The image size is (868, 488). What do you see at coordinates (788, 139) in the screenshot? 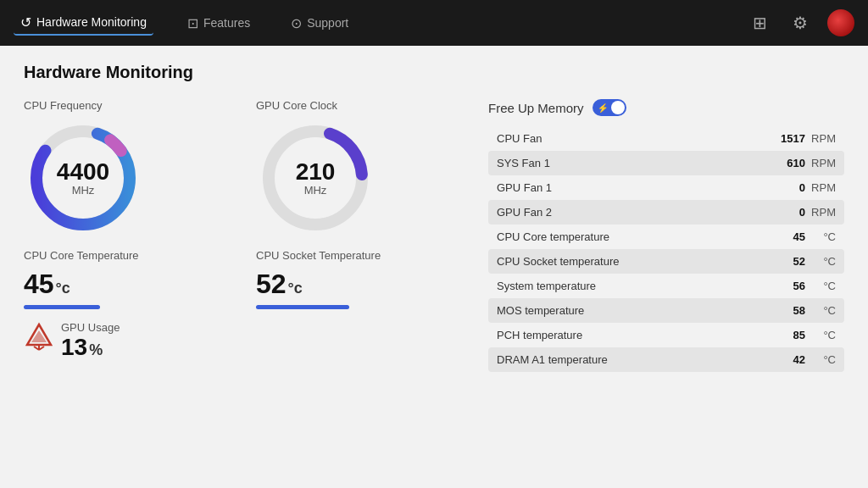
I see `sensor-value: 1517` at bounding box center [788, 139].